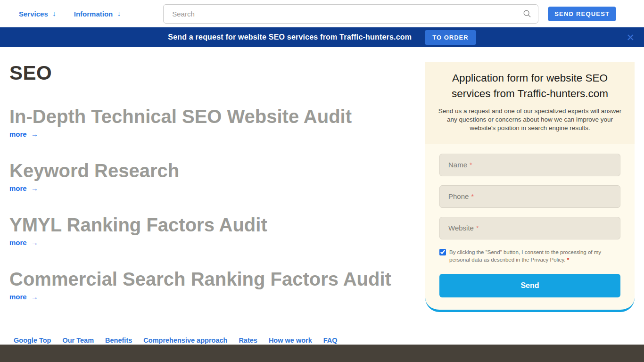 This screenshot has width=644, height=362. I want to click on footer-bar, so click(322, 354).